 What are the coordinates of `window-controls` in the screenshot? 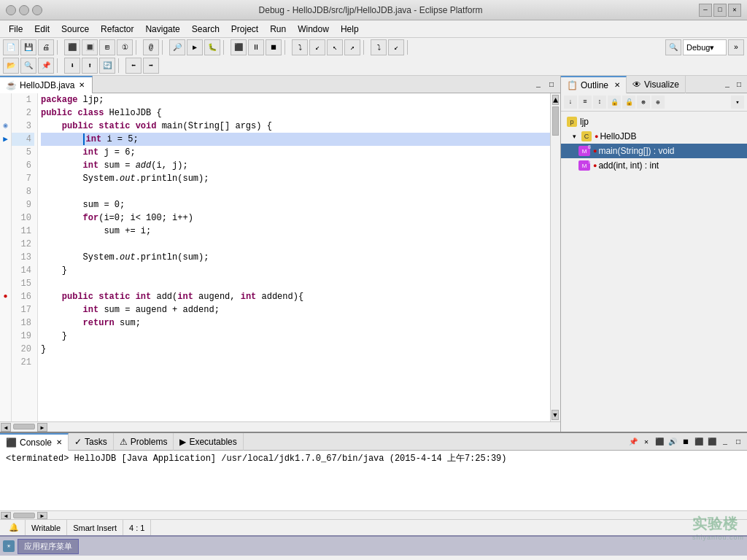 It's located at (24, 10).